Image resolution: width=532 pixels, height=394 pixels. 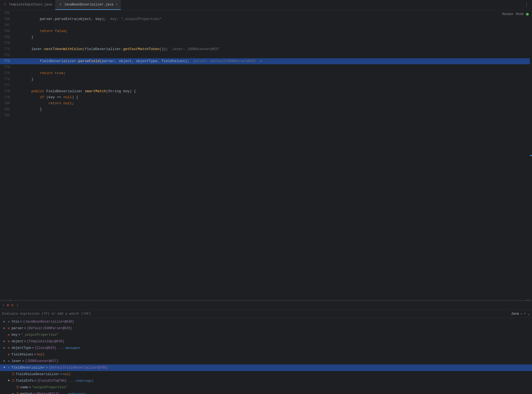 I want to click on var-link-method: toString(), so click(x=77, y=392).